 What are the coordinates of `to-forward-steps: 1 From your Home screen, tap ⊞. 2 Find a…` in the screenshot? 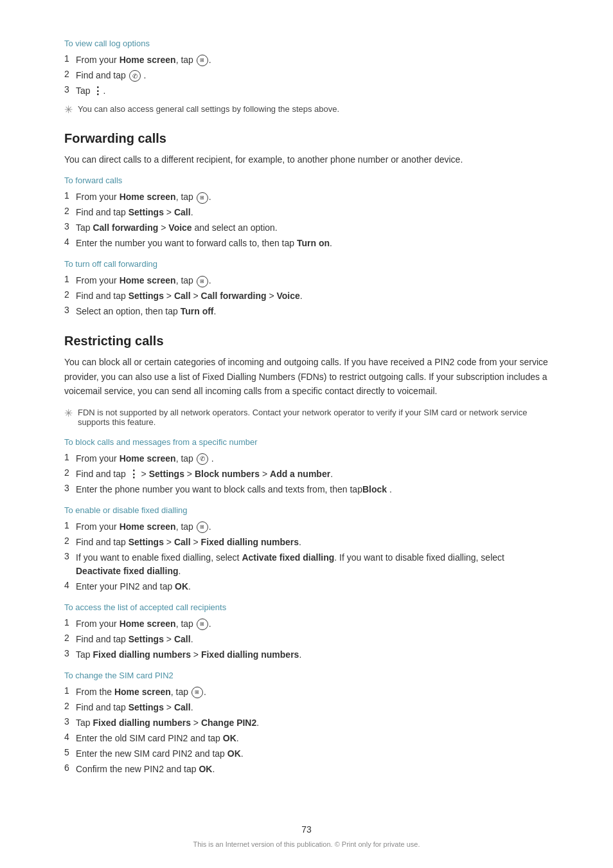 It's located at (306, 220).